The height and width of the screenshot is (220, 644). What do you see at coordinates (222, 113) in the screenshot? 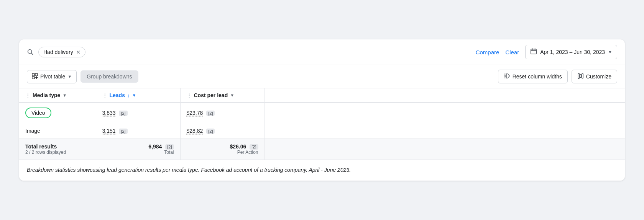
I see `cell-cost-video: $23.78 [2]` at bounding box center [222, 113].